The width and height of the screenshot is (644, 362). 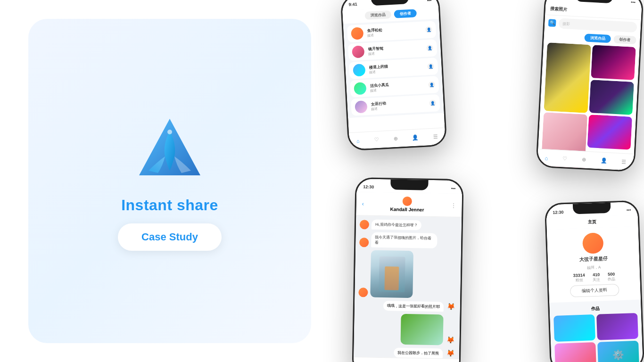 I want to click on follow-info-2: 镜月智驾 描述, so click(x=395, y=50).